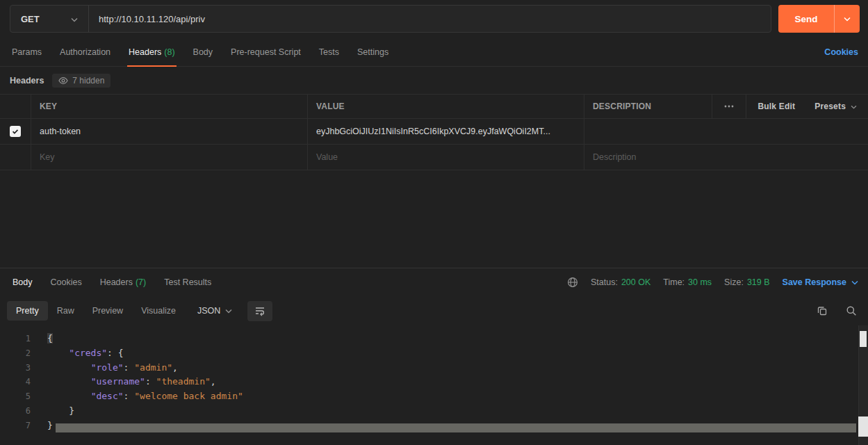  Describe the element at coordinates (863, 339) in the screenshot. I see `vertical-scrollbar-thumb` at that location.